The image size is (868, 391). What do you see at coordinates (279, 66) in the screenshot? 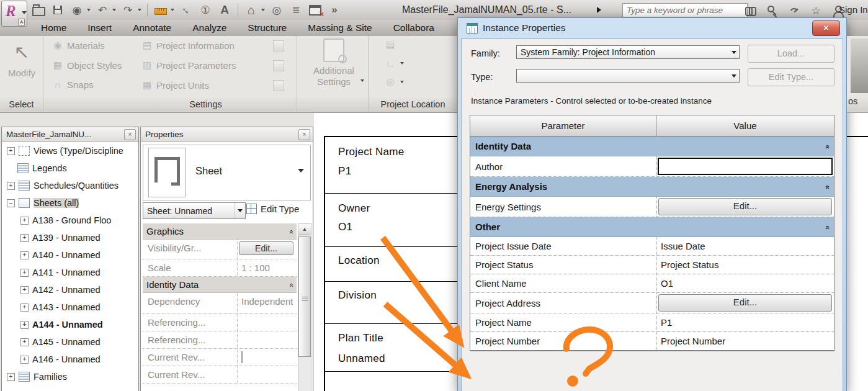
I see `purge-unused-icon` at bounding box center [279, 66].